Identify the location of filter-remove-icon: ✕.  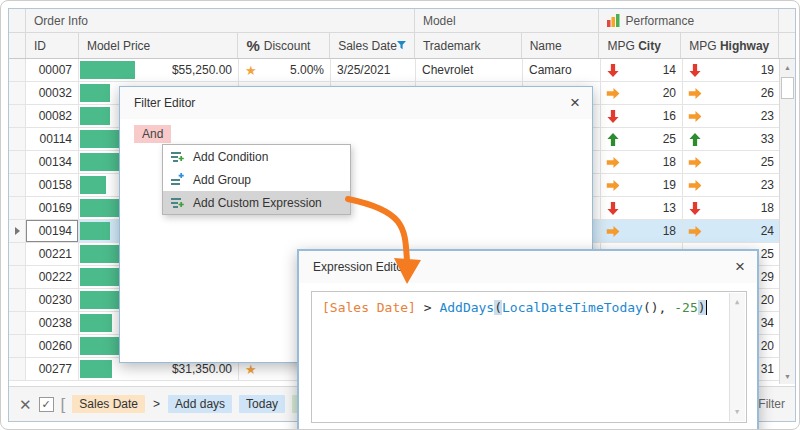
(26, 404).